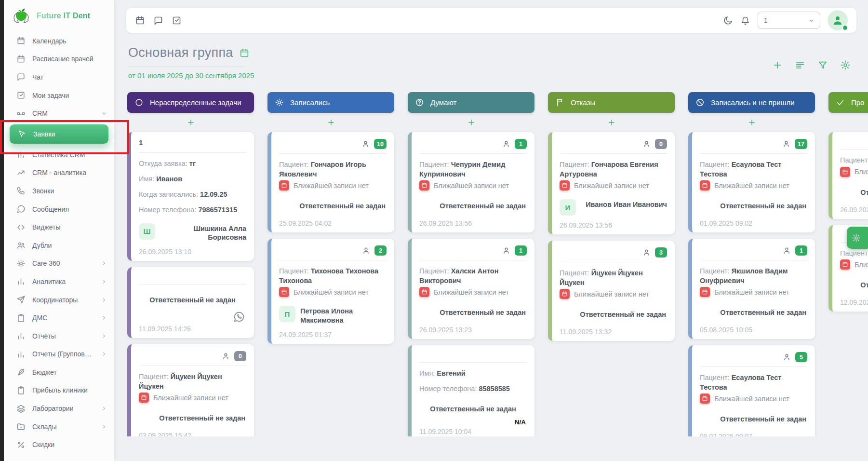  Describe the element at coordinates (754, 223) in the screenshot. I see `card-datetime: 01.09.2025 09:02` at that location.